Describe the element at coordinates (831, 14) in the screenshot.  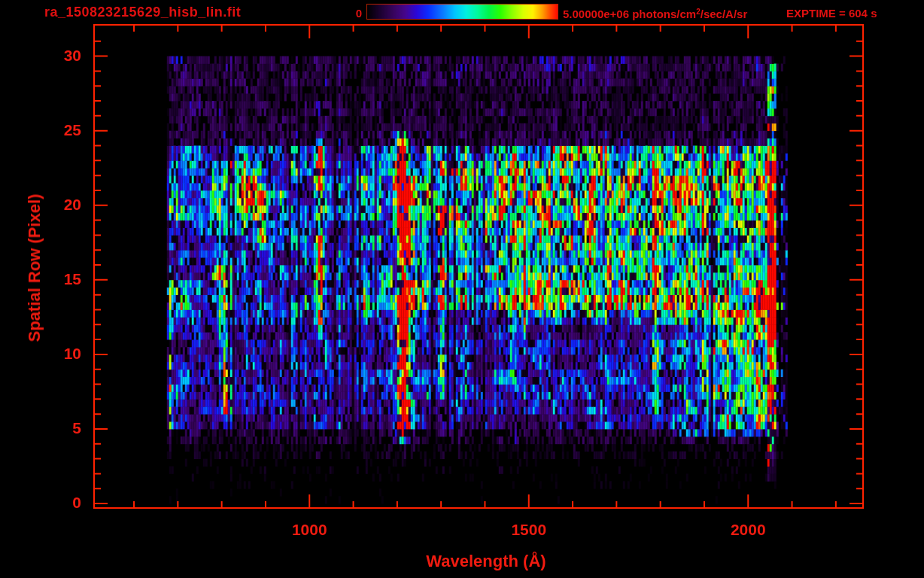
I see `exptime-label: EXPTIME = 604 s` at that location.